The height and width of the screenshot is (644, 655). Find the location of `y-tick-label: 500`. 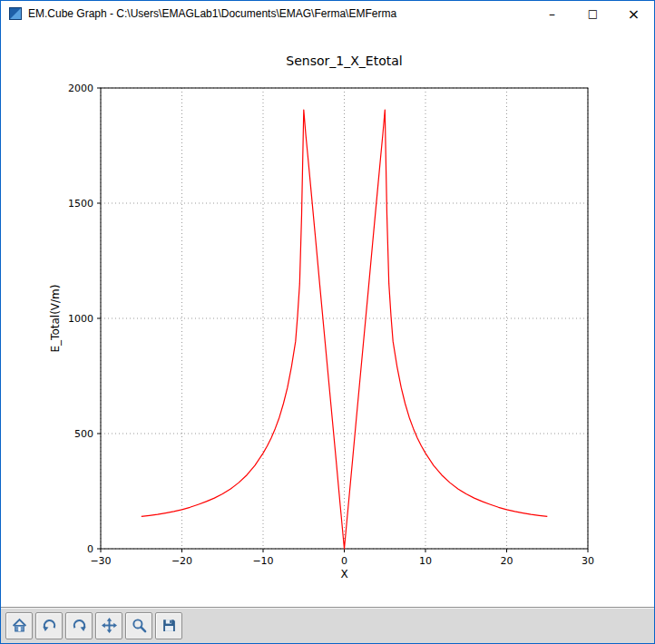

y-tick-label: 500 is located at coordinates (83, 434).